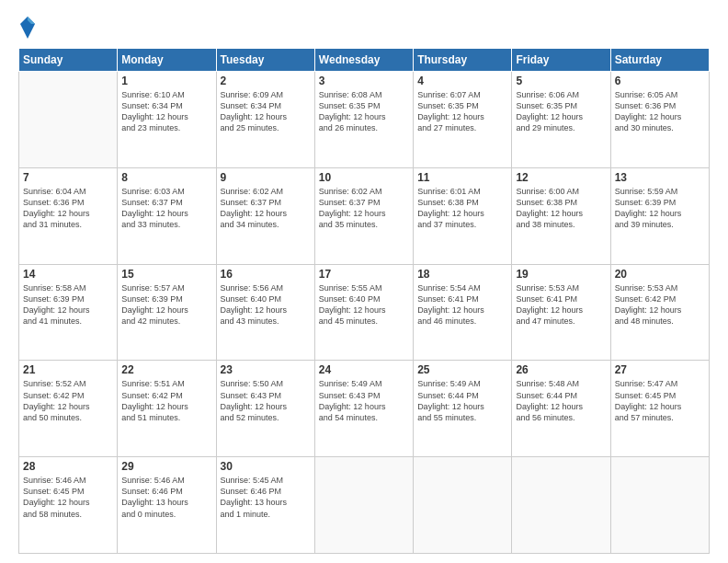 This screenshot has width=728, height=563. I want to click on day-info: Sunrise: 5:59 AM Sunset: 6:39 PM Dayligh…, so click(660, 208).